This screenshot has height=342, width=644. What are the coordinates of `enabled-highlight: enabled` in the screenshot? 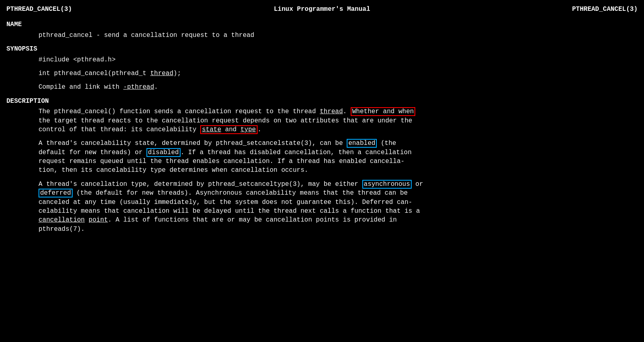 It's located at (362, 143).